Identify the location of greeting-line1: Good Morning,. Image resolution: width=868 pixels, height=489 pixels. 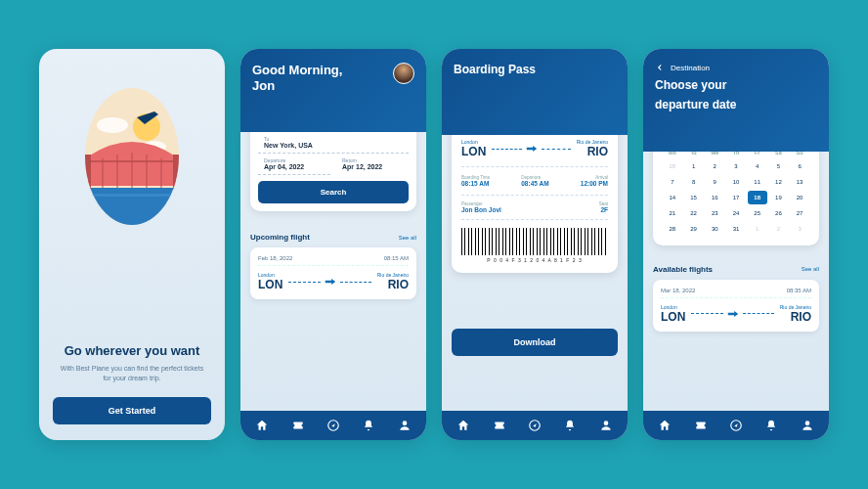
(333, 70).